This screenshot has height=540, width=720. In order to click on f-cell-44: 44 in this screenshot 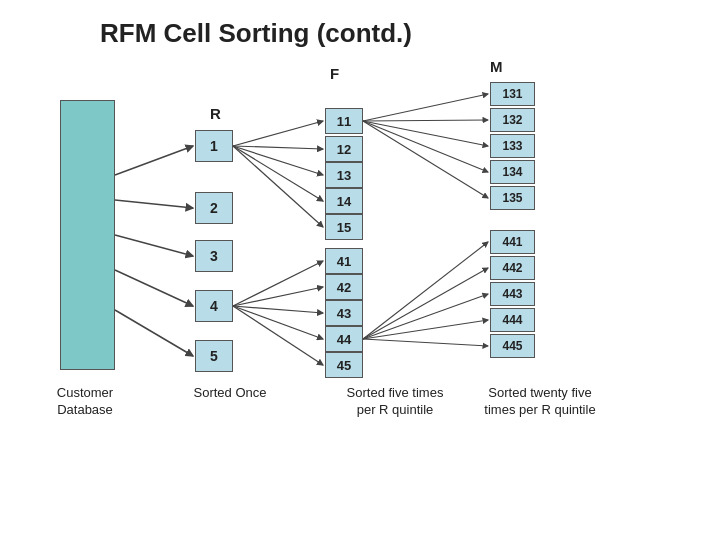, I will do `click(344, 339)`.